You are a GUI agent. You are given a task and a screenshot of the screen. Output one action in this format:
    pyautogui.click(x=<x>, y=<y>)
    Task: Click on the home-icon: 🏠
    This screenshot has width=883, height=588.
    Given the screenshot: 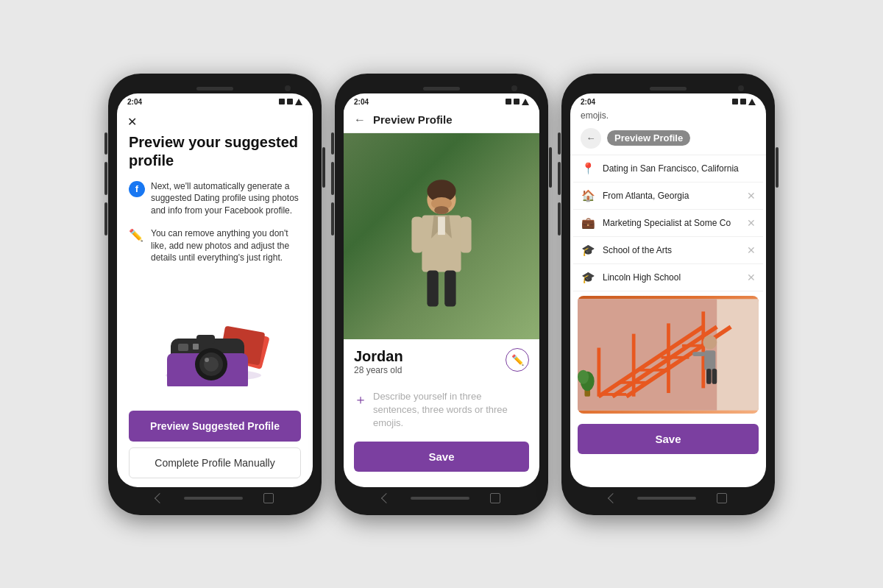 What is the action you would take?
    pyautogui.click(x=588, y=196)
    